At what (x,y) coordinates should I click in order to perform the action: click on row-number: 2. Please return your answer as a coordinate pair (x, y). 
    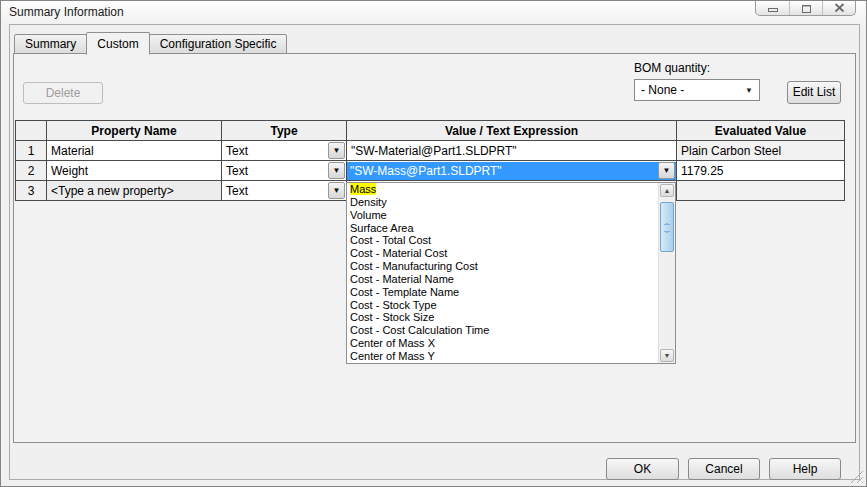
    Looking at the image, I should click on (32, 171).